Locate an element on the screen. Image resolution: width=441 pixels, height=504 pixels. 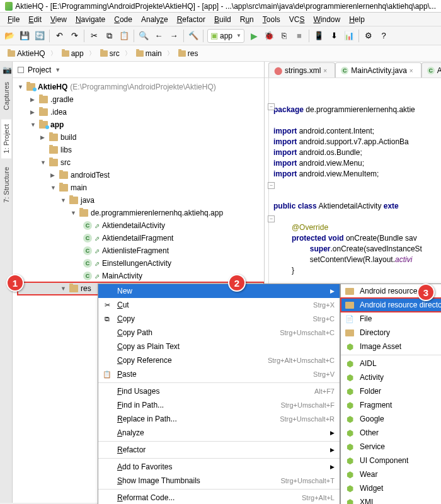
monitor-icon: 📊 is located at coordinates (349, 36).